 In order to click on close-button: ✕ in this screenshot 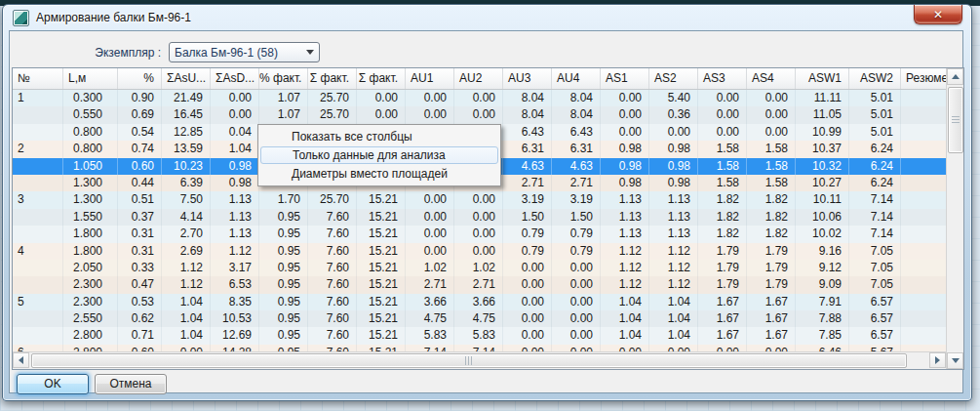, I will do `click(938, 15)`.